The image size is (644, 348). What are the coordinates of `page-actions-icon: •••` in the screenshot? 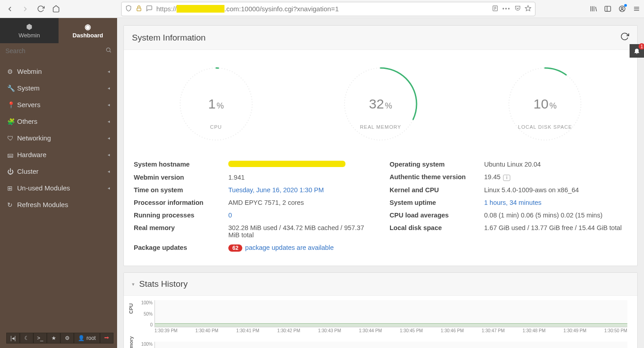 It's located at (506, 9).